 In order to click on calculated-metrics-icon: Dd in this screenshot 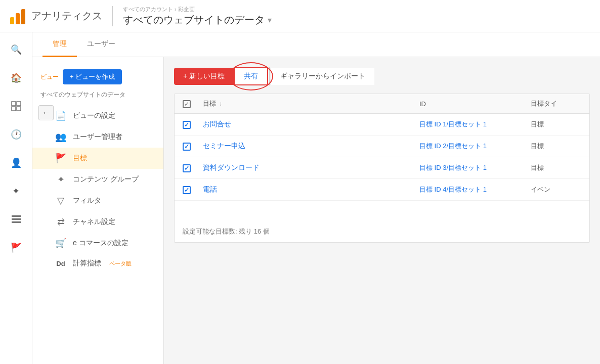, I will do `click(61, 264)`.